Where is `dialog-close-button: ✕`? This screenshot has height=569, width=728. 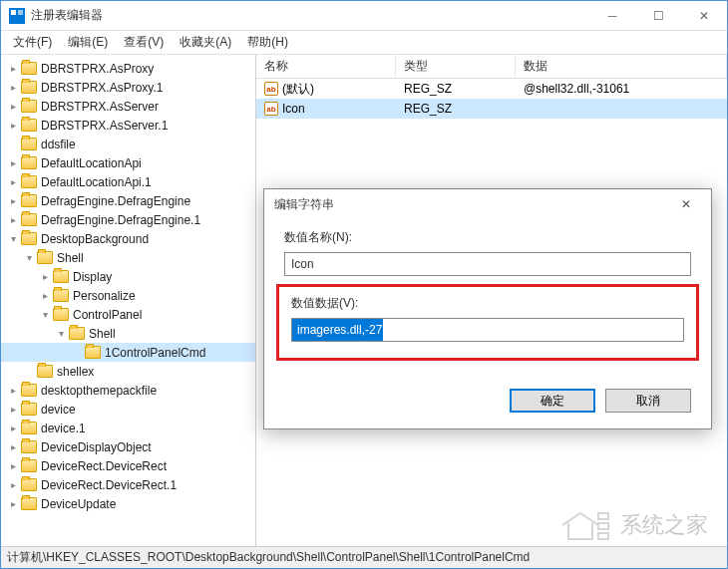 dialog-close-button: ✕ is located at coordinates (686, 204).